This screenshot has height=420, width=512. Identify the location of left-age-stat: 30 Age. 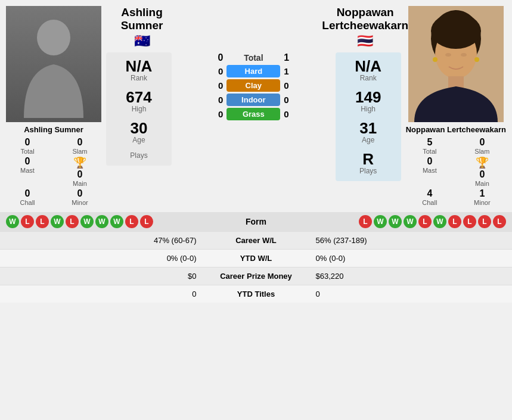
(139, 132).